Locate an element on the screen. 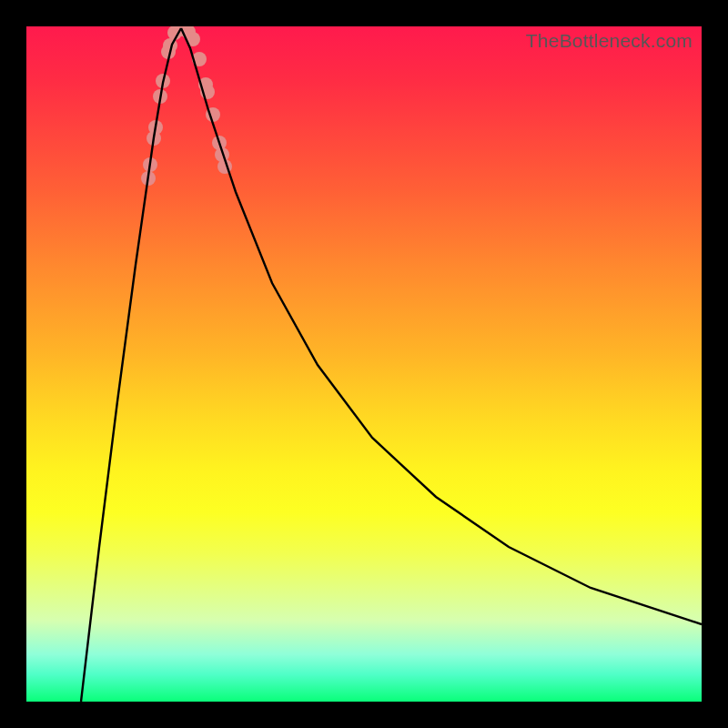  left-curve is located at coordinates (131, 365).